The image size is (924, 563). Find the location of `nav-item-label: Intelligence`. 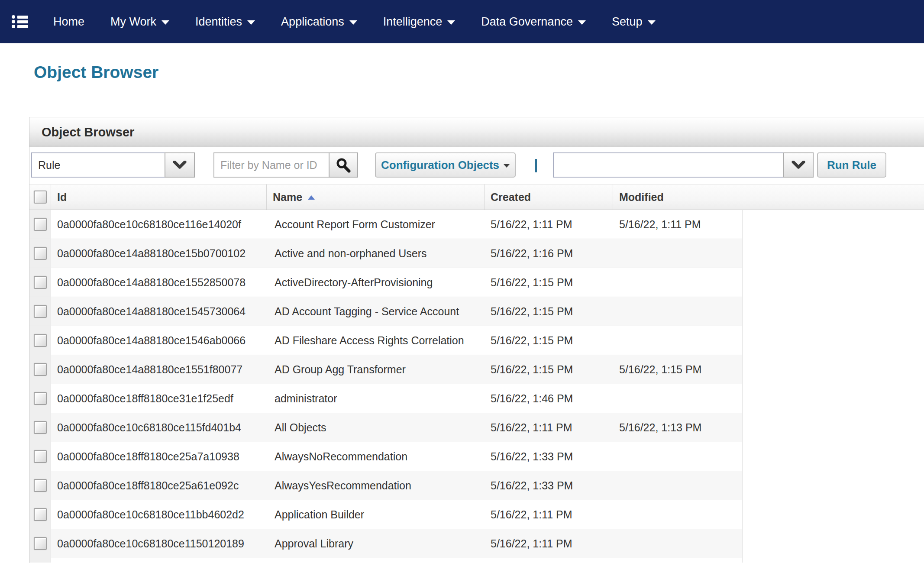

nav-item-label: Intelligence is located at coordinates (413, 22).